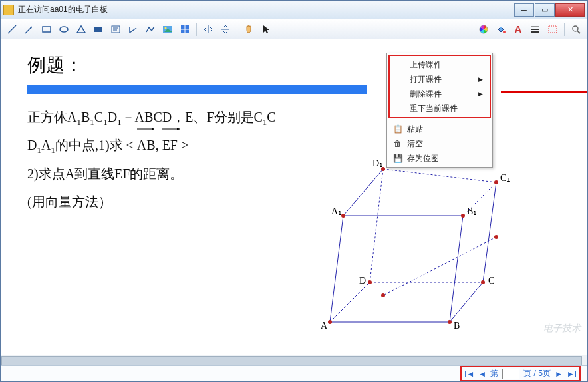 The image size is (588, 382). I want to click on window-title: 正在访问aa01的电子白板, so click(266, 9).